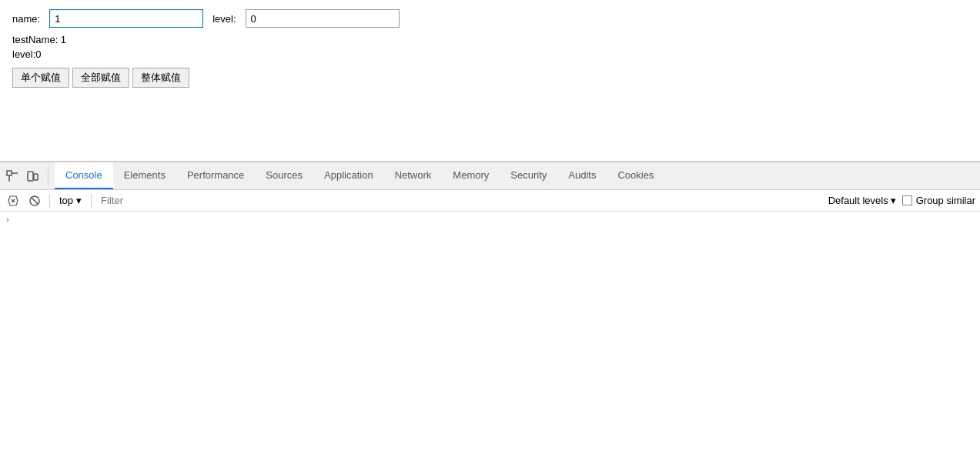  Describe the element at coordinates (471, 175) in the screenshot. I see `tab-memory: Memory` at that location.